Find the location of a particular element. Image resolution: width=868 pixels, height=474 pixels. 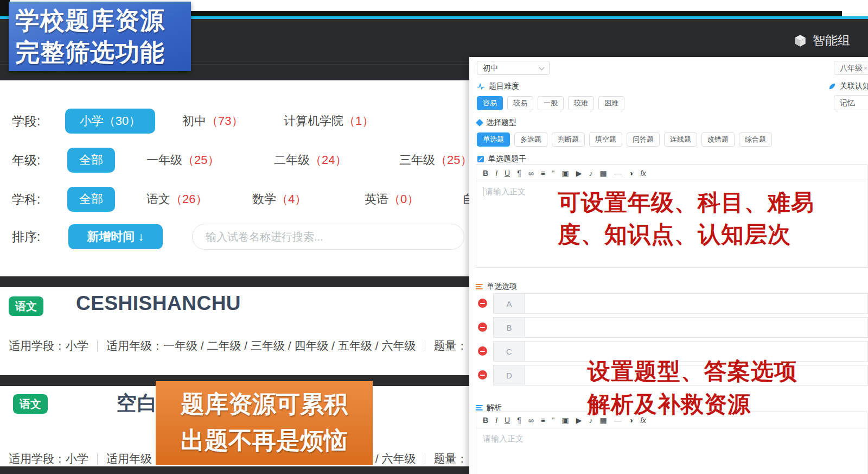

difficulty-normal: 一般 is located at coordinates (551, 103).